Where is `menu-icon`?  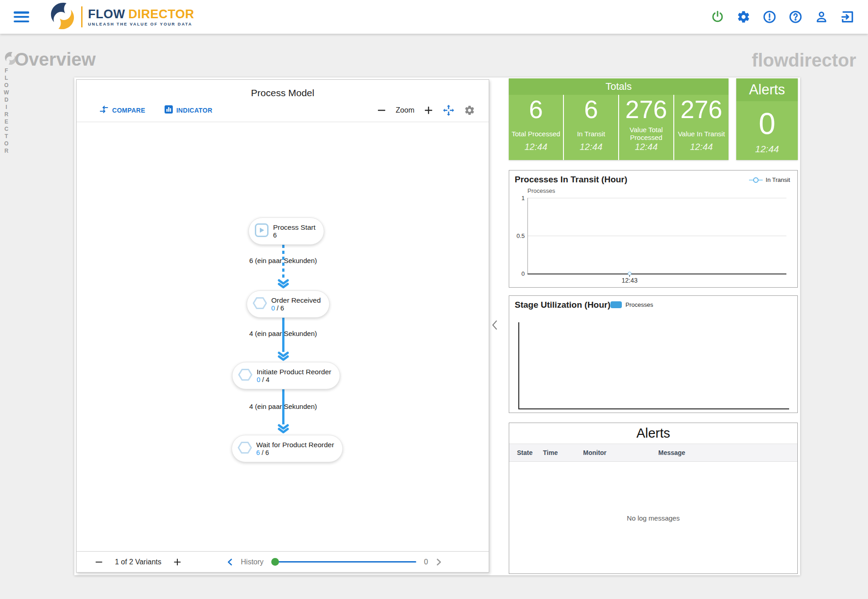 menu-icon is located at coordinates (21, 17).